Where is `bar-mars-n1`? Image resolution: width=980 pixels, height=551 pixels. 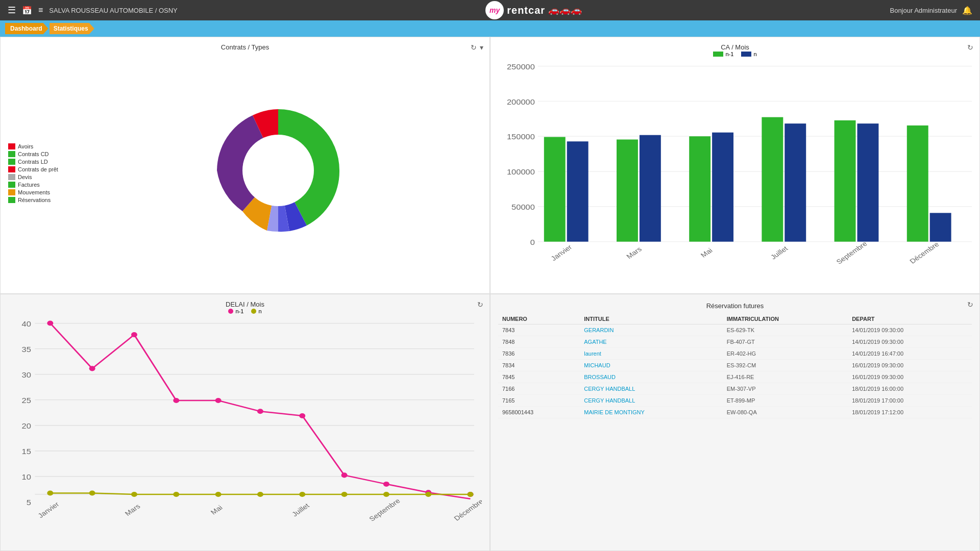 bar-mars-n1 is located at coordinates (627, 190).